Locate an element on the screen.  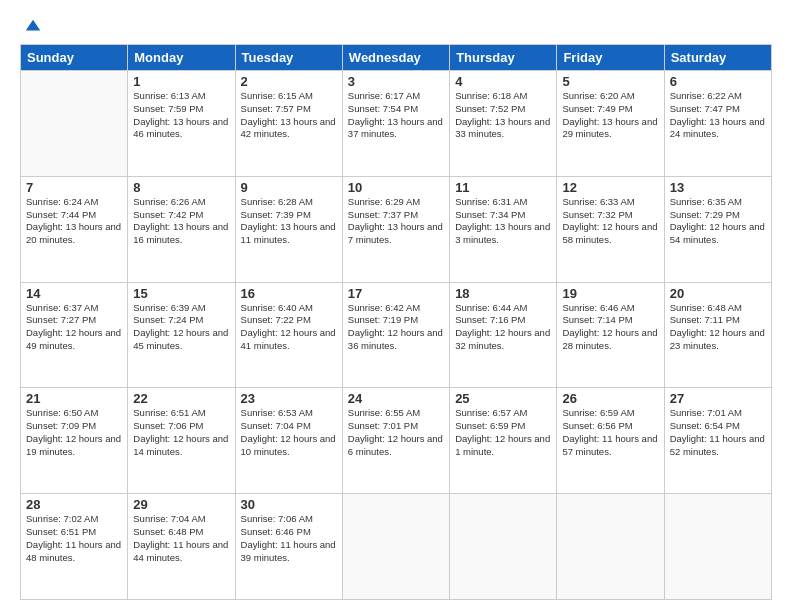
day-info: Sunrise: 6:26 AMSunset: 7:42 PMDaylight:… is located at coordinates (181, 222).